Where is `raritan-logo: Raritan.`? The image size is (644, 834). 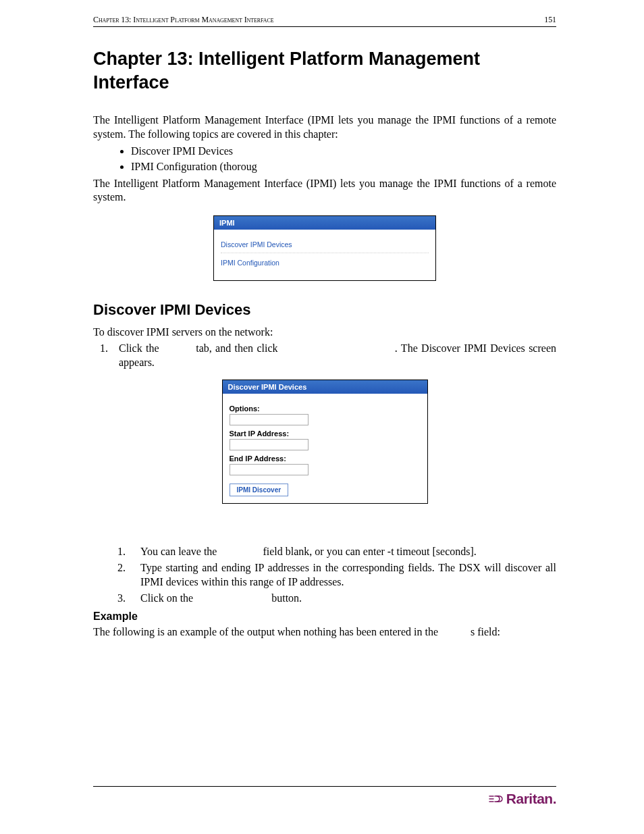
raritan-logo: Raritan. is located at coordinates (522, 799).